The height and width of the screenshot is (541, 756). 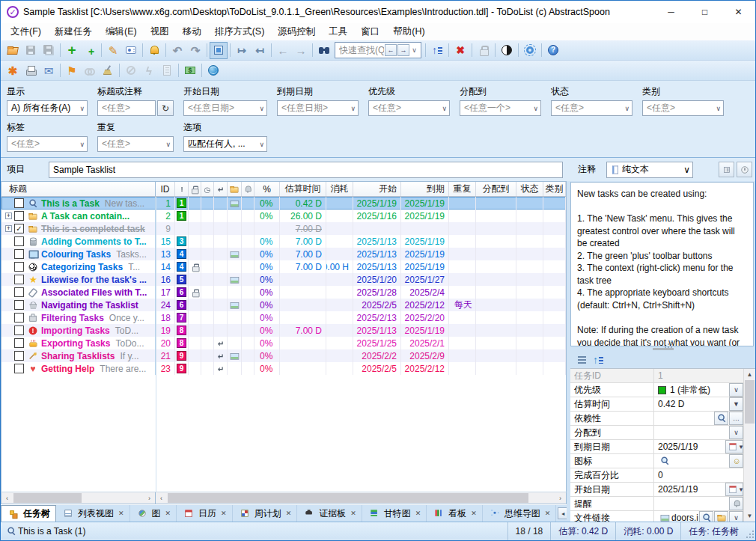 I want to click on ellipsis-button: …, so click(x=737, y=418).